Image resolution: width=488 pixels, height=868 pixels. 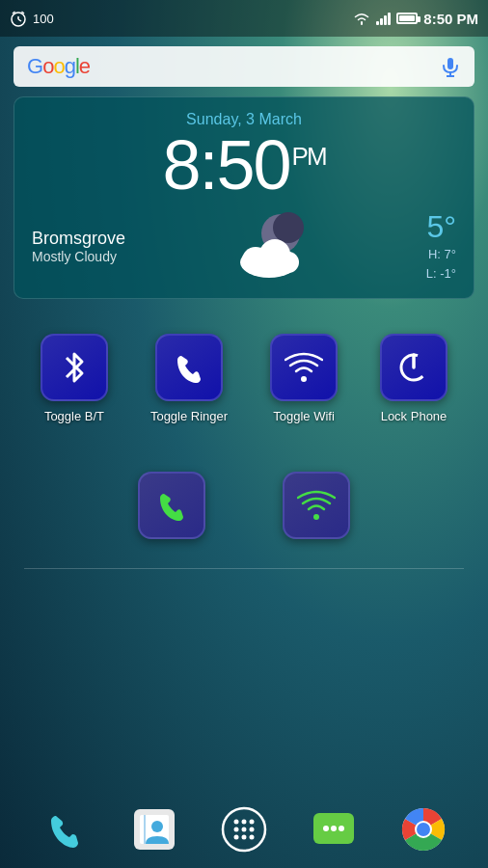 What do you see at coordinates (244, 246) in the screenshot?
I see `weather-bottom: Bromsgrove Mostly Cloudy 5° H: 7° L: -1°` at bounding box center [244, 246].